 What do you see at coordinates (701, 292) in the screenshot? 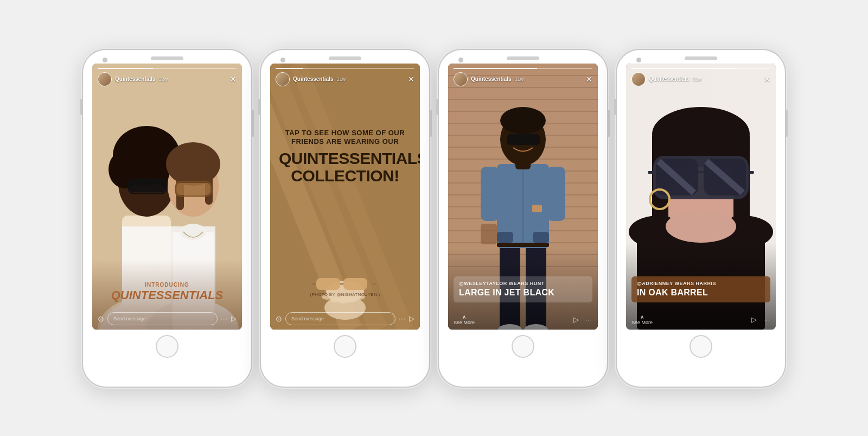
I see `phone4-main-text: IN OAK BARREL` at bounding box center [701, 292].